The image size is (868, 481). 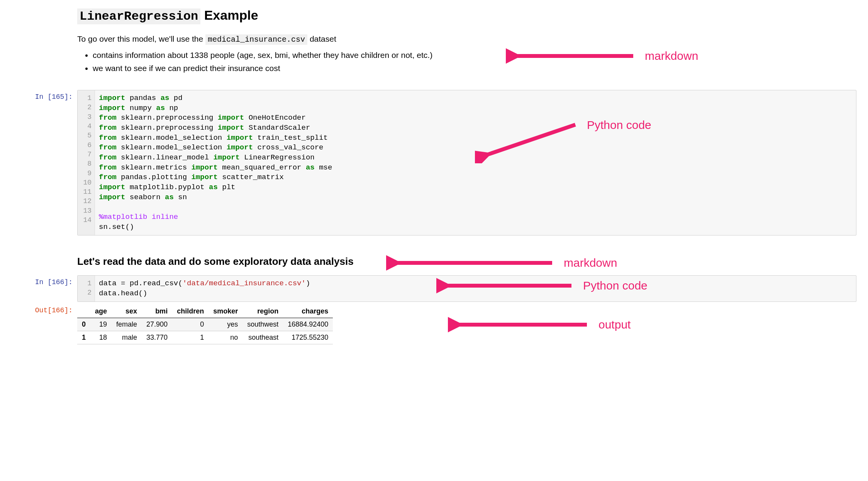 What do you see at coordinates (127, 325) in the screenshot?
I see `table-cell: female` at bounding box center [127, 325].